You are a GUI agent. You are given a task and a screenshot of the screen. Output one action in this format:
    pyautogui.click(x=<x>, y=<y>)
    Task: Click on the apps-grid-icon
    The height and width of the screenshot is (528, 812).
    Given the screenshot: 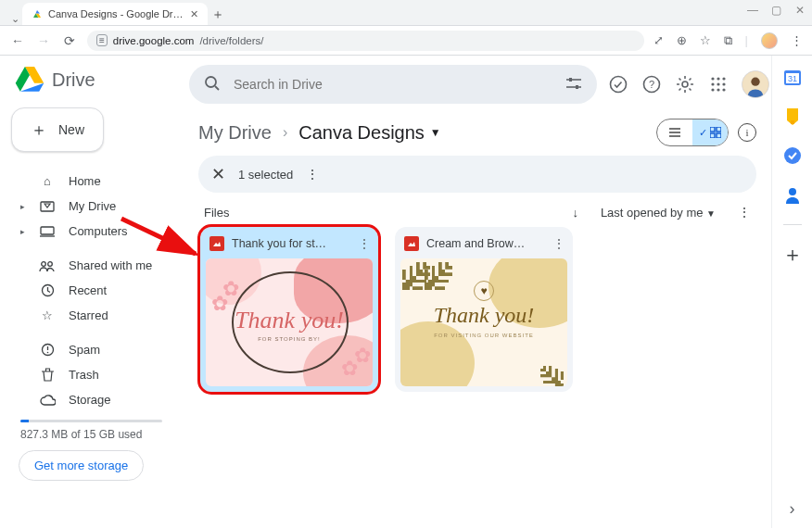 What is the action you would take?
    pyautogui.click(x=718, y=84)
    